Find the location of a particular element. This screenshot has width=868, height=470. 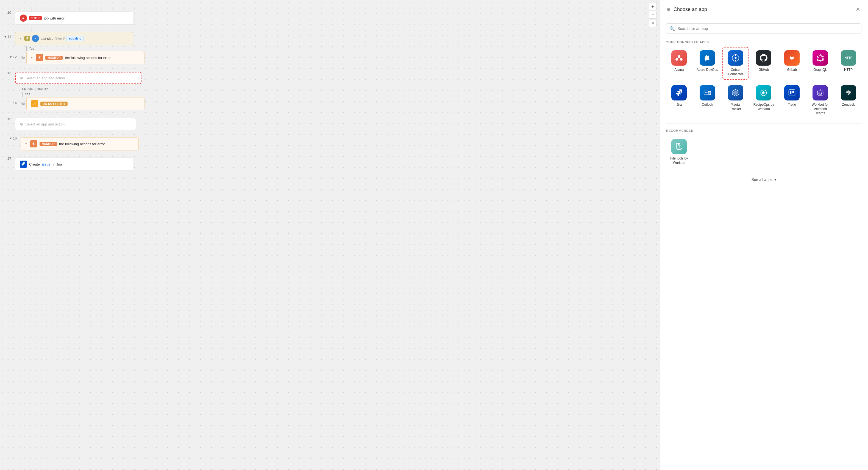

app-icon-gitlab is located at coordinates (792, 58).